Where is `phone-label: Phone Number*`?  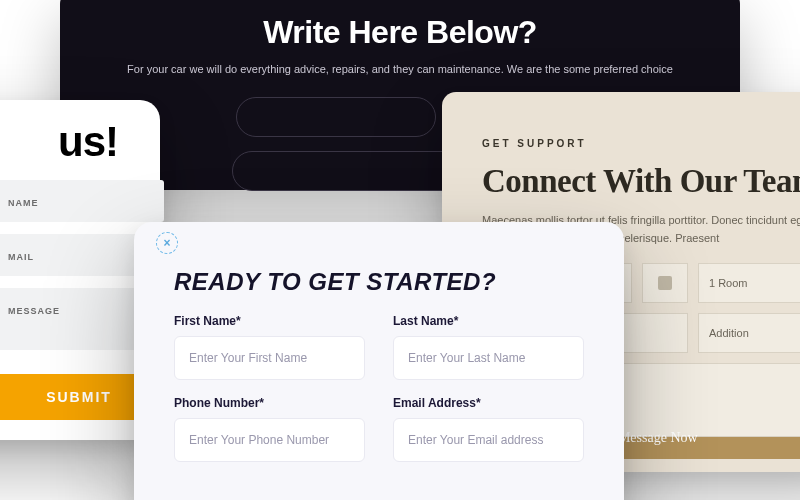
phone-label: Phone Number* is located at coordinates (270, 403).